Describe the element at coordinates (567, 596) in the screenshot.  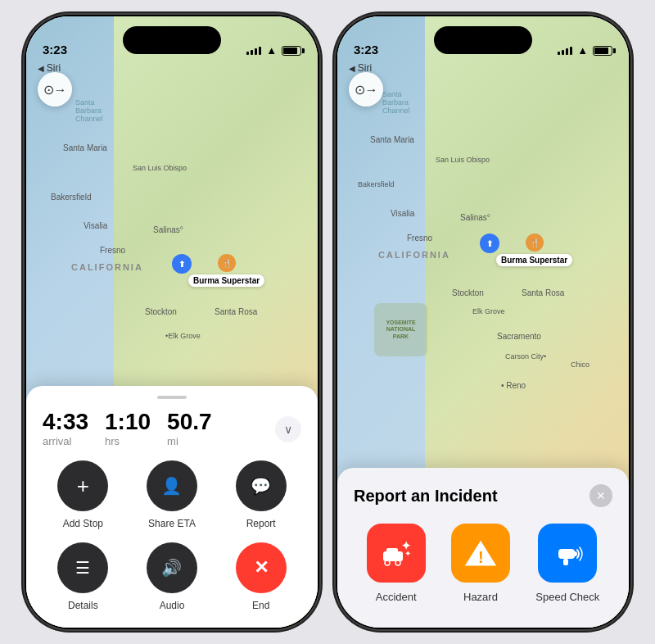
I see `speed-check-label: Speed Check` at that location.